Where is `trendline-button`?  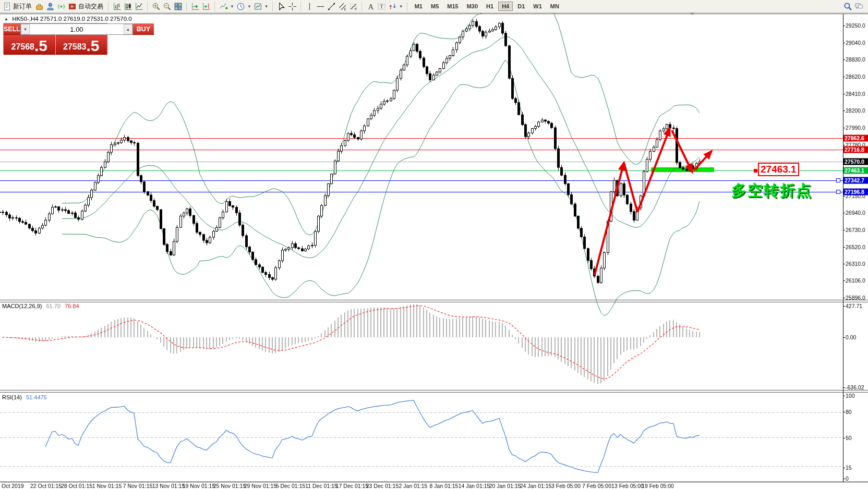 trendline-button is located at coordinates (332, 6).